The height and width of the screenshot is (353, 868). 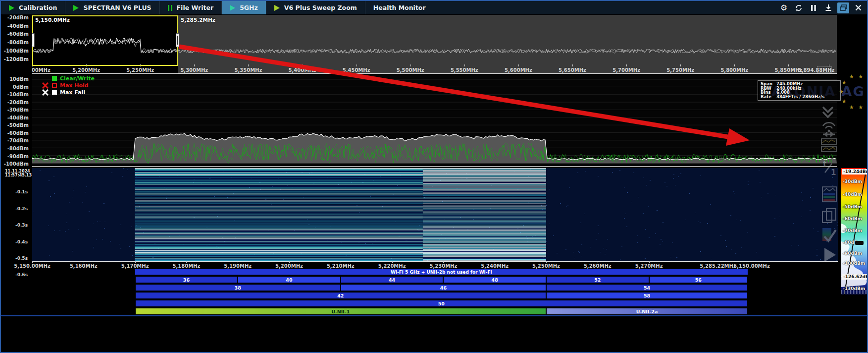 I want to click on waterfall-x-tick-label: 5,260MHz, so click(x=598, y=266).